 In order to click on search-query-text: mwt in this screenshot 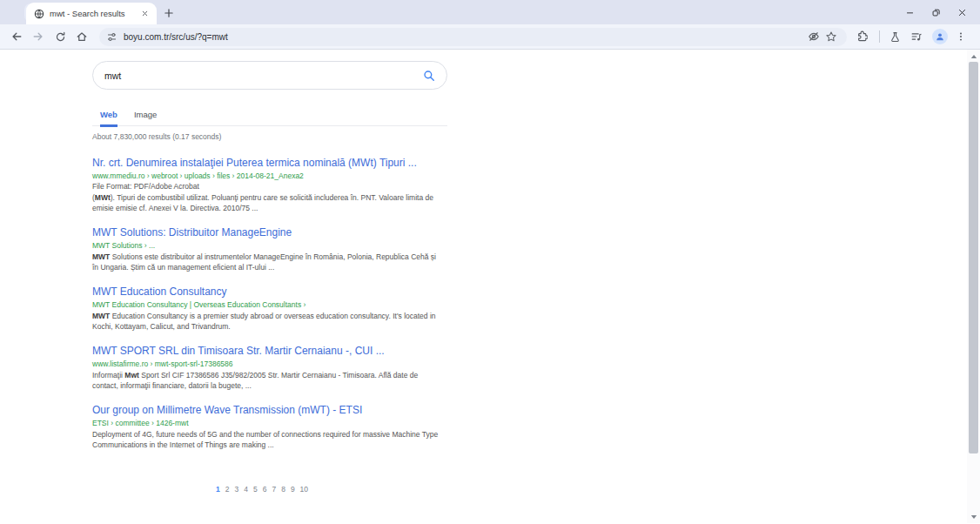, I will do `click(264, 76)`.